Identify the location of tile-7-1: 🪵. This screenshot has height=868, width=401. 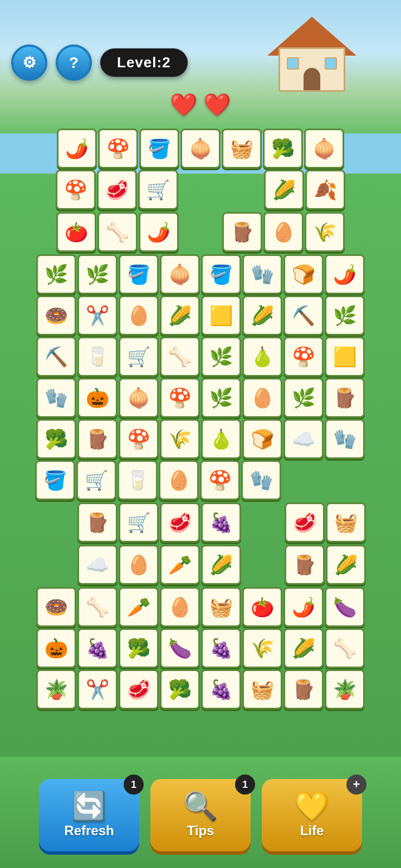
(97, 439).